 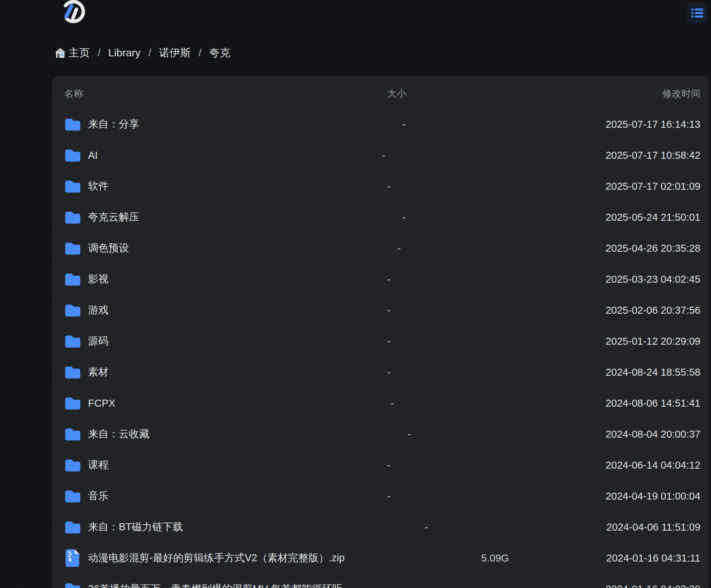 What do you see at coordinates (113, 217) in the screenshot?
I see `file-name: 夸克云解压` at bounding box center [113, 217].